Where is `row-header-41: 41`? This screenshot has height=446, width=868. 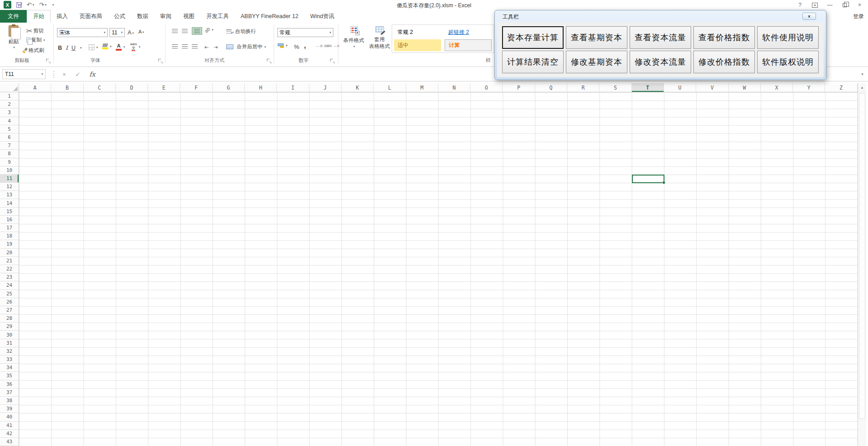
row-header-41: 41 is located at coordinates (9, 426).